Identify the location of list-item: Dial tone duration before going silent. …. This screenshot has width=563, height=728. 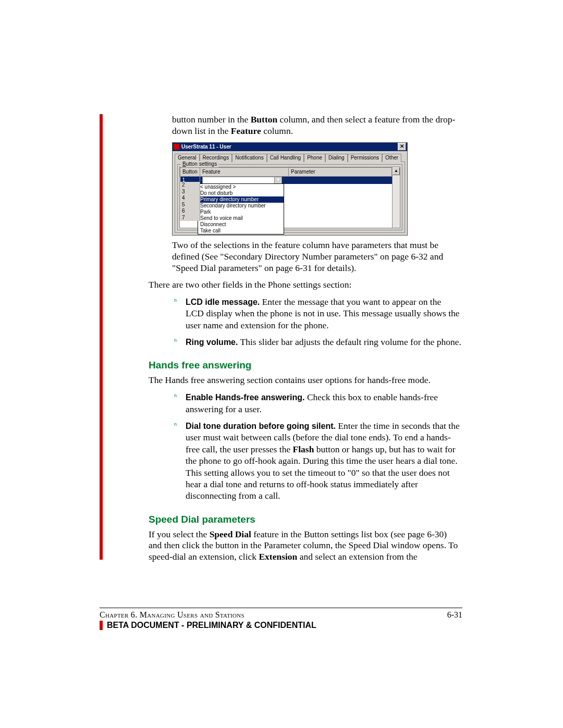
(323, 461).